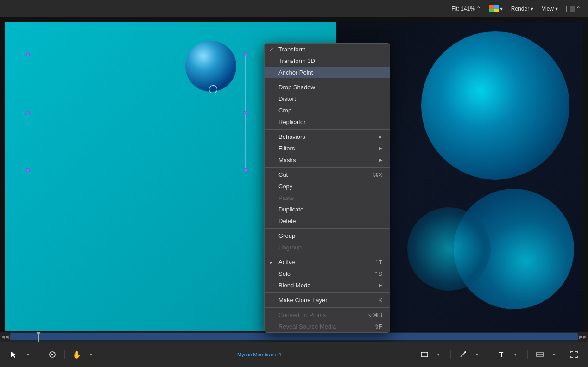 The width and height of the screenshot is (588, 367). I want to click on menu-item-shortcut: ⌃T, so click(378, 262).